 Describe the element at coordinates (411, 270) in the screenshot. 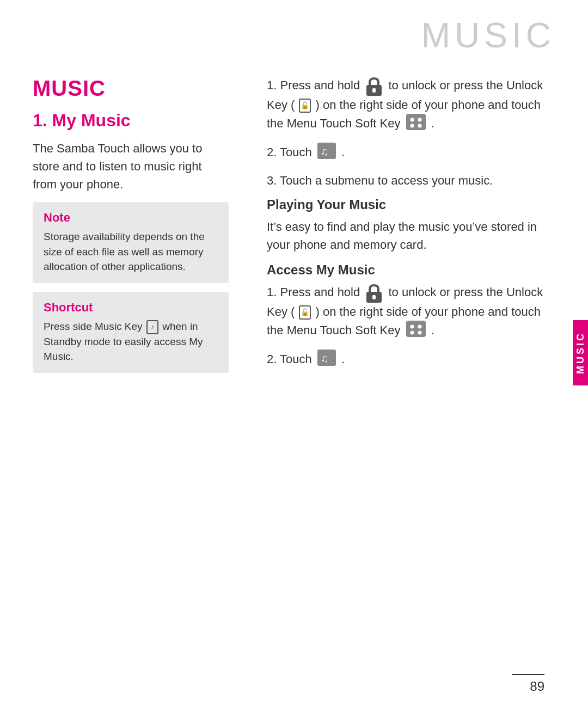

I see `access-heading: Access My Music` at that location.